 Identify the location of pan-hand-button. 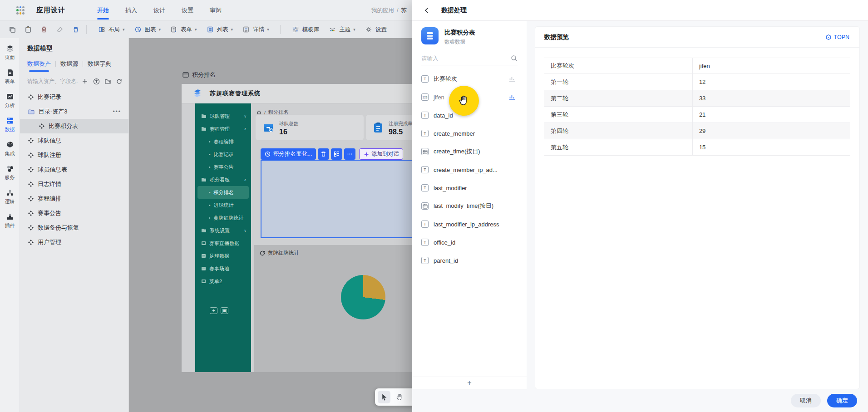
(399, 397).